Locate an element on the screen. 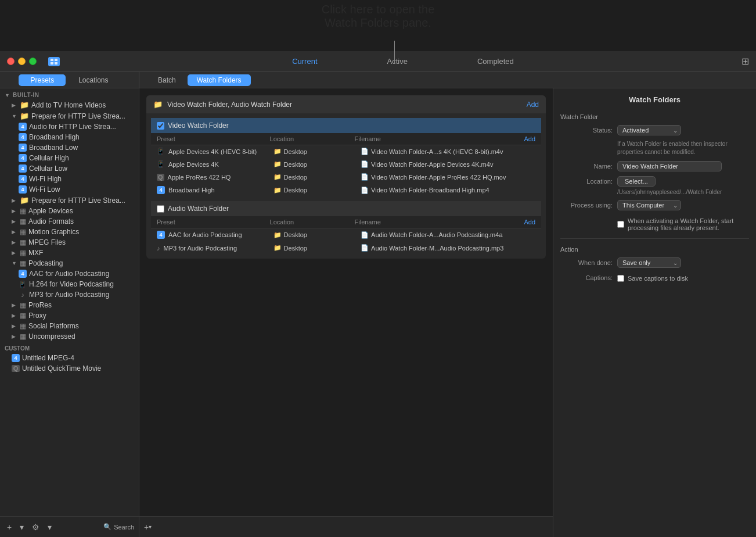 The height and width of the screenshot is (537, 756). process-select: This Computer is located at coordinates (649, 205).